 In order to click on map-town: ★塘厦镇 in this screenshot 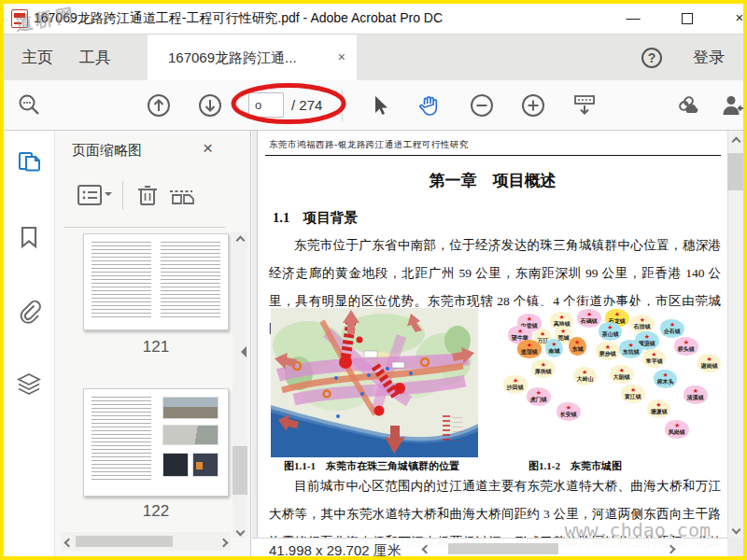, I will do `click(659, 409)`.